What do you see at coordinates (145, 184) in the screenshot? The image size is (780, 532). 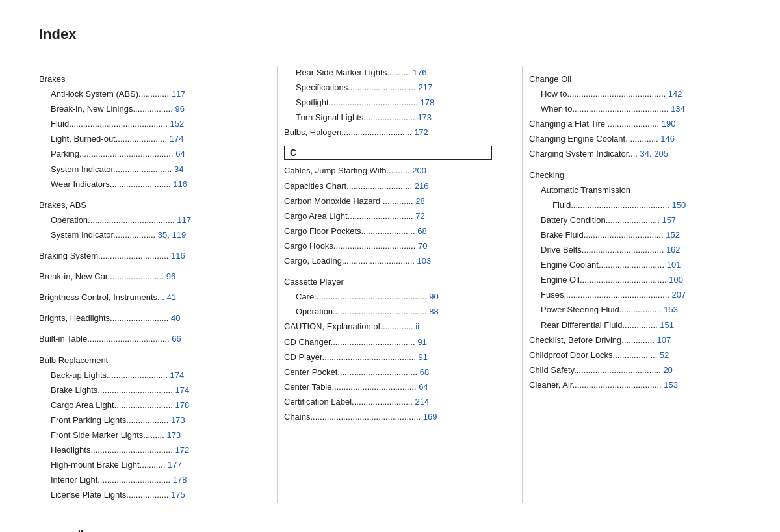 I see `list-item: Wear Indicators.........................…` at bounding box center [145, 184].